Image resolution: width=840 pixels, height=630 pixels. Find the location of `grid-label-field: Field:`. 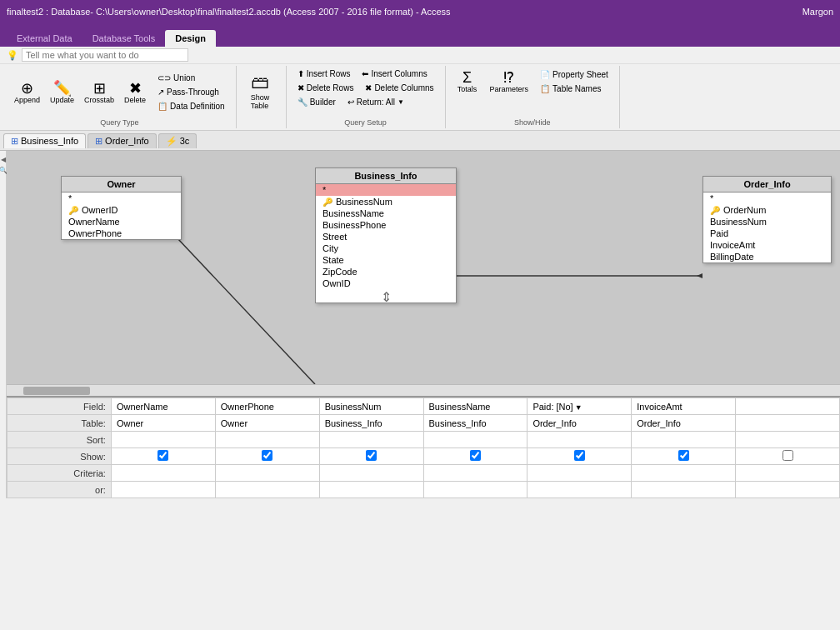

grid-label-field: Field: is located at coordinates (60, 407).